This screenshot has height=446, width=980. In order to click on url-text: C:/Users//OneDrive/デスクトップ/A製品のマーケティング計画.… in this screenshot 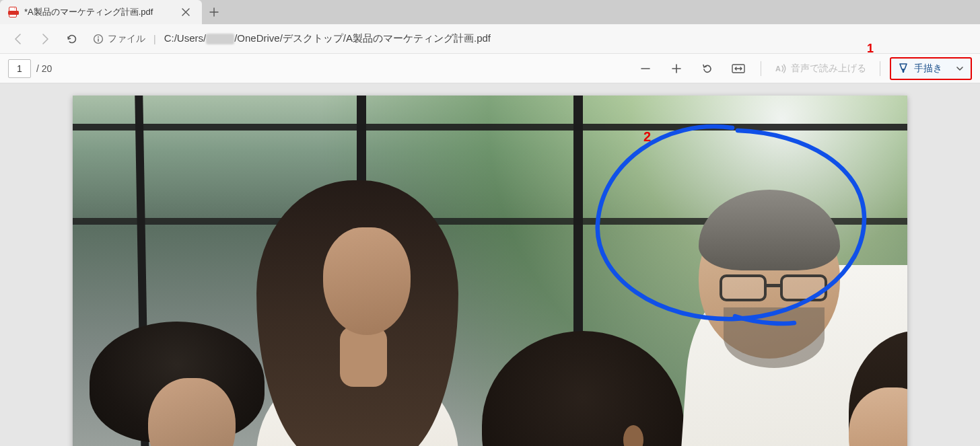, I will do `click(327, 39)`.